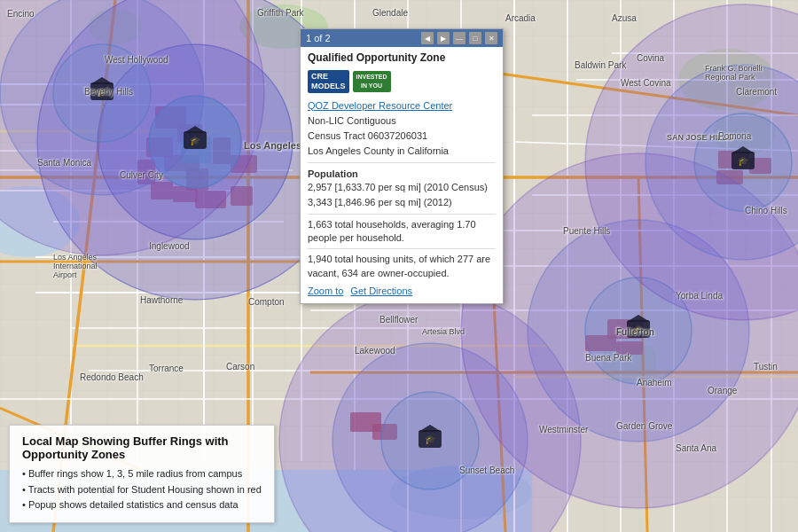 This screenshot has width=798, height=532. I want to click on map-label-pomona: Pomona, so click(734, 137).